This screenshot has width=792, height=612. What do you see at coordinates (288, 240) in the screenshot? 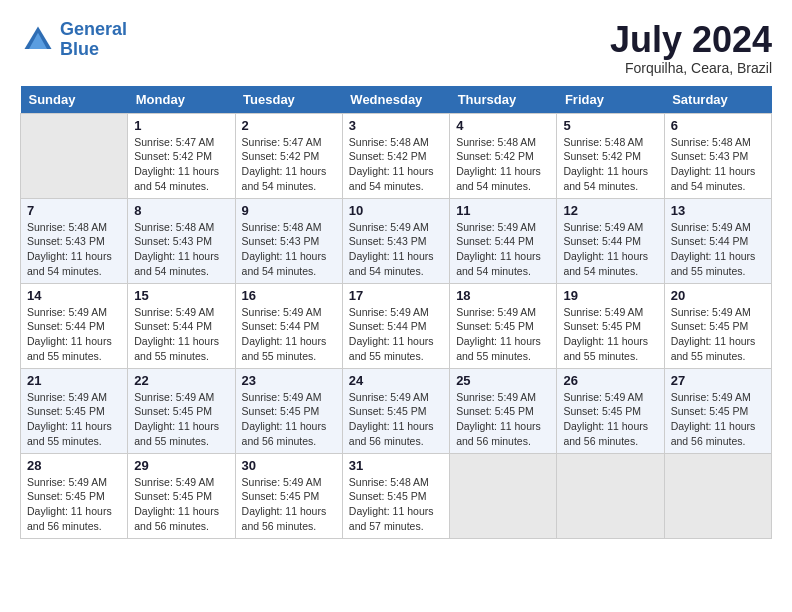
I see `calendar-cell: 9Sunrise: 5:48 AMSunset: 5:43 PMDaylight…` at bounding box center [288, 240].